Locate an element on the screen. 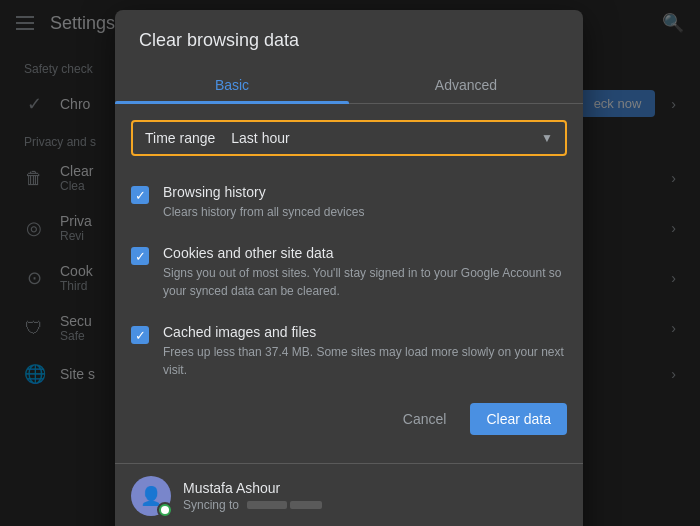 Image resolution: width=700 pixels, height=526 pixels. dialog-title: Clear browsing data is located at coordinates (349, 30).